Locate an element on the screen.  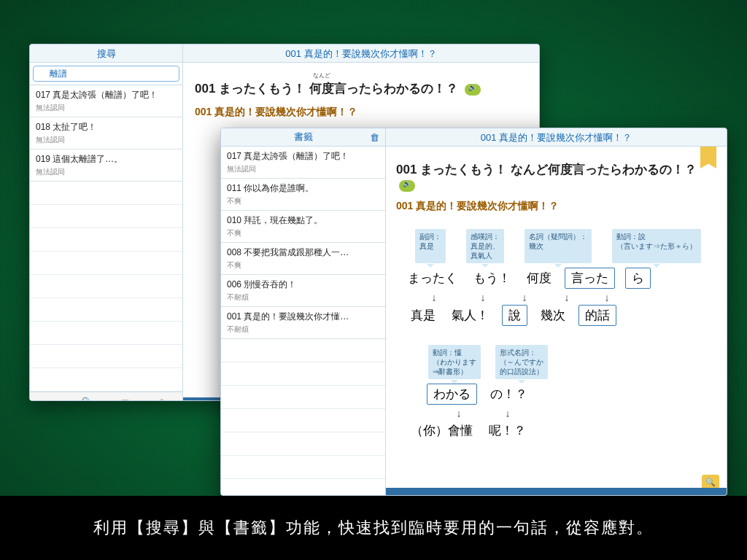
bottom-toolbar is located at coordinates (556, 491).